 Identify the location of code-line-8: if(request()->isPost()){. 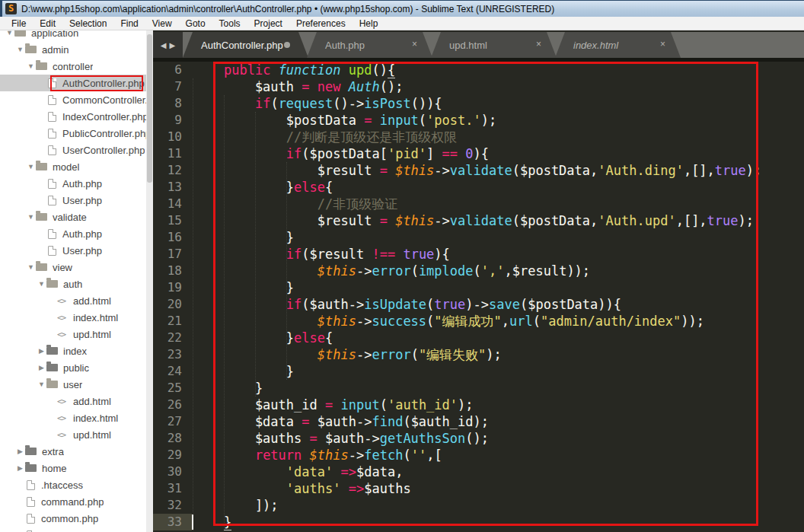
(498, 104).